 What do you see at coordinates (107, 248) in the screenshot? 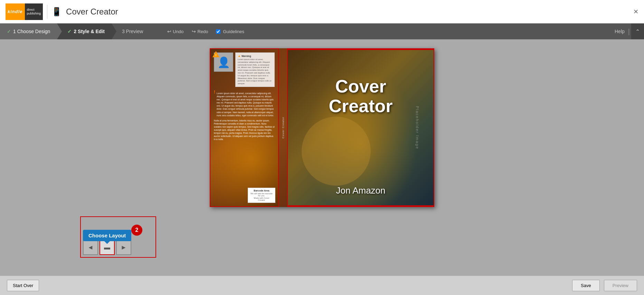
I see `layout-2-icon: ▬` at bounding box center [107, 248].